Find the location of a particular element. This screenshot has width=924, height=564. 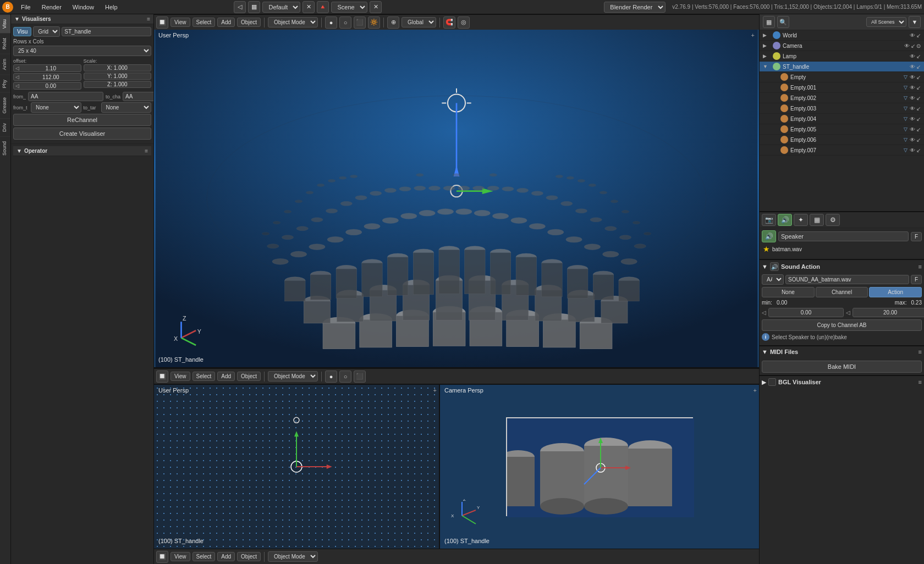

render-engine-dropdown: Blender Render is located at coordinates (635, 7).